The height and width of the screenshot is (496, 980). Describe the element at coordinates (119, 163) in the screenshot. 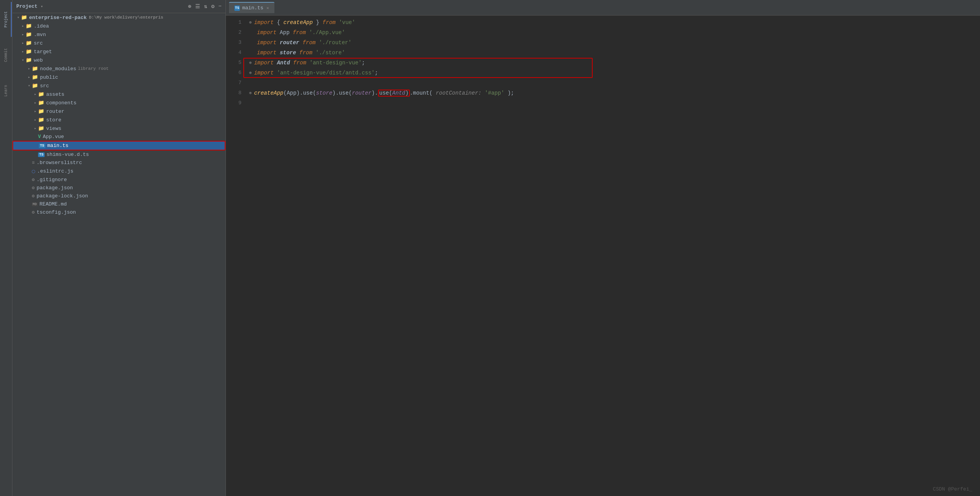

I see `tree-item-browserslist: ≡ .browserslistrc` at that location.